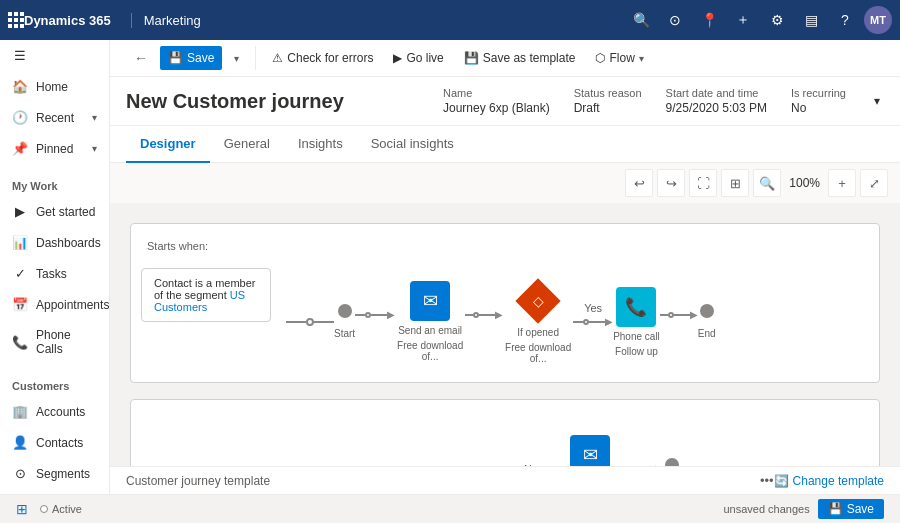 The height and width of the screenshot is (523, 900). Describe the element at coordinates (878, 20) in the screenshot. I see `user-avatar: MT` at that location.